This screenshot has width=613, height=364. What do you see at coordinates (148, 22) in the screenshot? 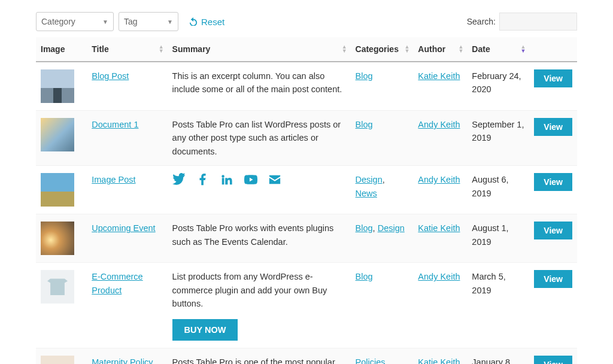
I see `tag-dropdown: Tag ▼` at bounding box center [148, 22].